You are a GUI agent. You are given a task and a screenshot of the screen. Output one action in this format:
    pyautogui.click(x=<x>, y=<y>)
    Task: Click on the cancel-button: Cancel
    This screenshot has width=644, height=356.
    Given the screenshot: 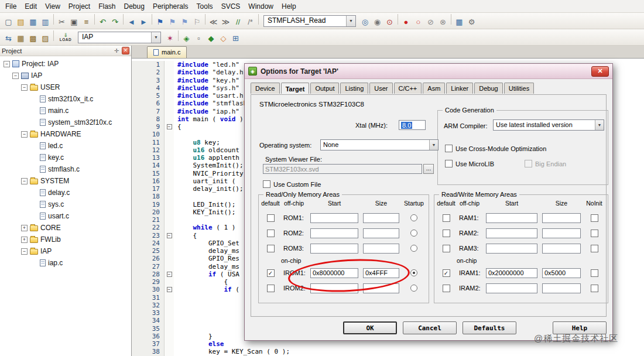 What is the action you would take?
    pyautogui.click(x=430, y=328)
    